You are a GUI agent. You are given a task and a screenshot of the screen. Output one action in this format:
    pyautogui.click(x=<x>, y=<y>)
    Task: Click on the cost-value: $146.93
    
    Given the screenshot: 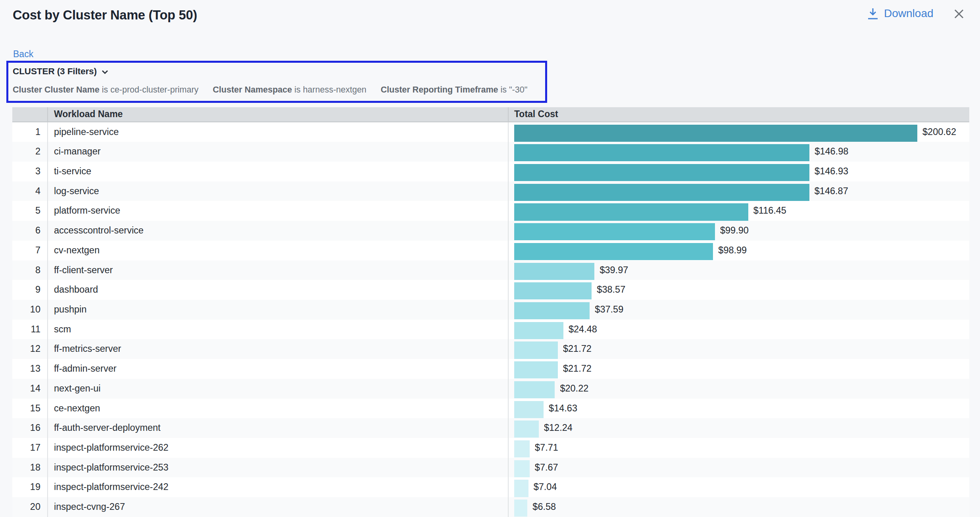 What is the action you would take?
    pyautogui.click(x=832, y=172)
    